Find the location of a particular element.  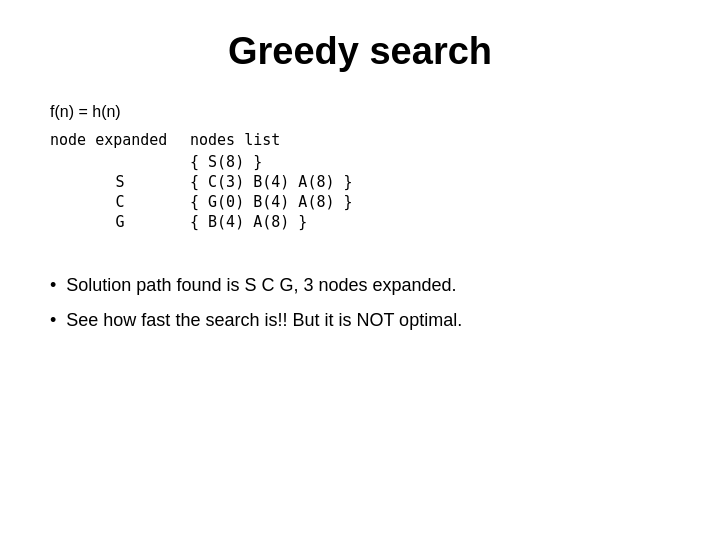

page-title: Greedy search is located at coordinates (360, 52).